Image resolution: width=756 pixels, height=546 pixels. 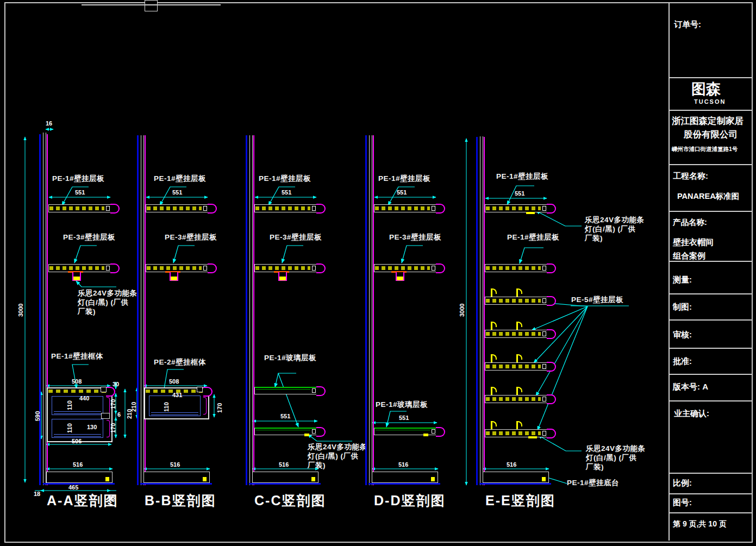 What do you see at coordinates (690, 387) in the screenshot?
I see `version-label: 版本号: A` at bounding box center [690, 387].